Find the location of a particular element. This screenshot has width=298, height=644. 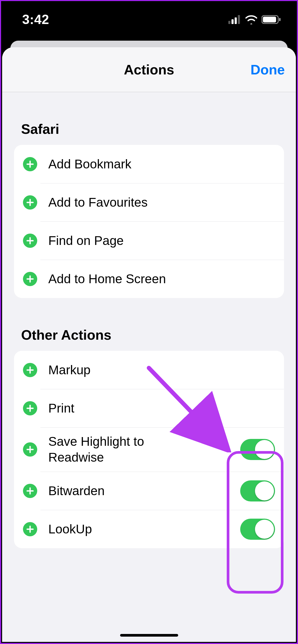

row-label: Bitwarden is located at coordinates (122, 491).